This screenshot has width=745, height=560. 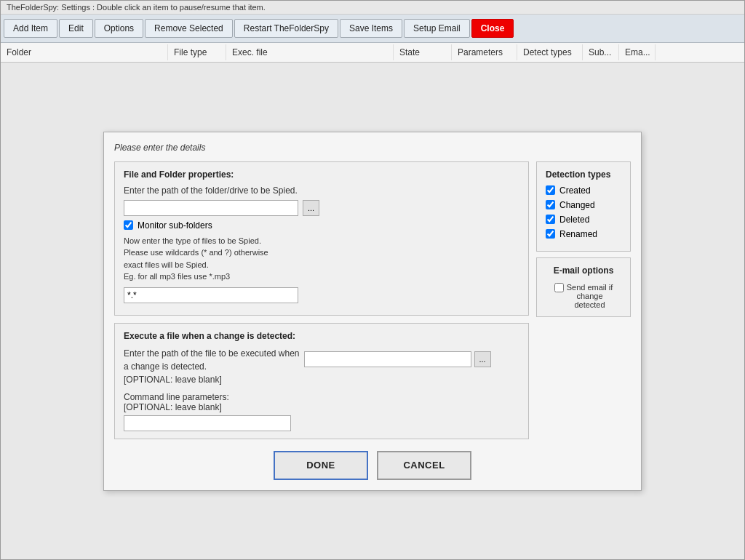 I want to click on detection-title: Detection types, so click(x=583, y=175).